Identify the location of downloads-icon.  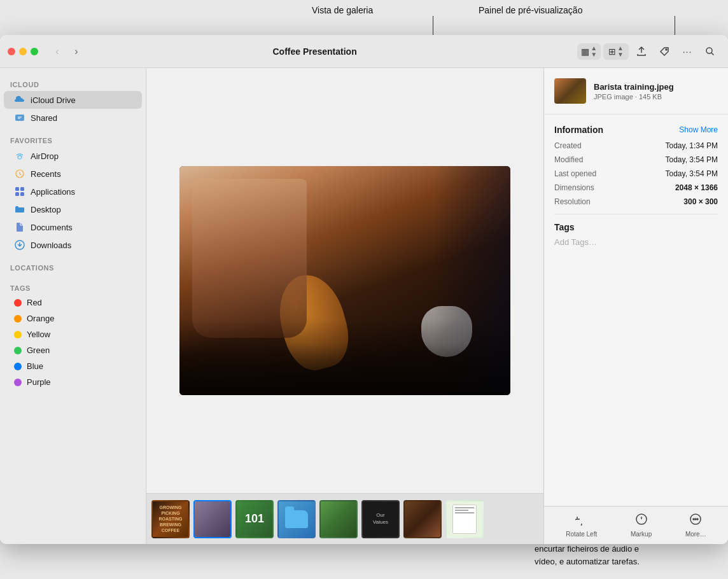
(20, 245).